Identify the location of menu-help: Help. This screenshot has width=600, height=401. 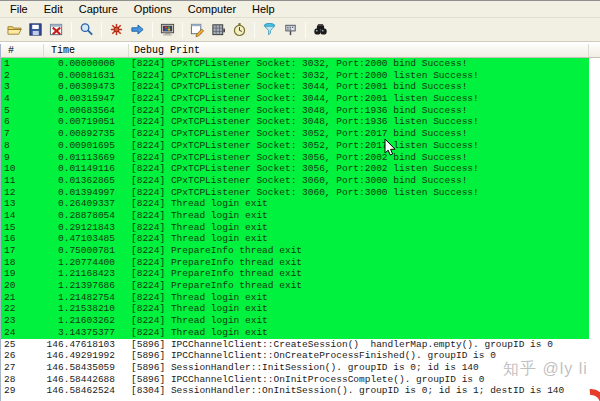
(264, 10).